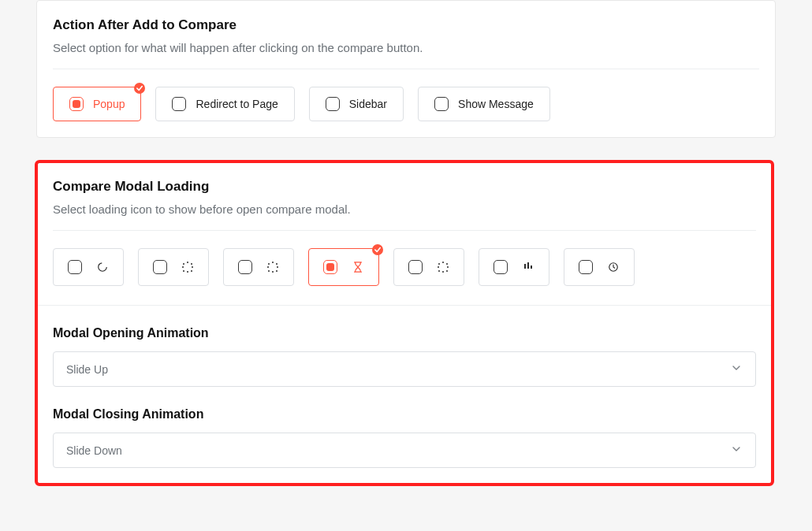 This screenshot has height=531, width=812. I want to click on field-label-close-animation: Modal Closing Animation, so click(404, 414).